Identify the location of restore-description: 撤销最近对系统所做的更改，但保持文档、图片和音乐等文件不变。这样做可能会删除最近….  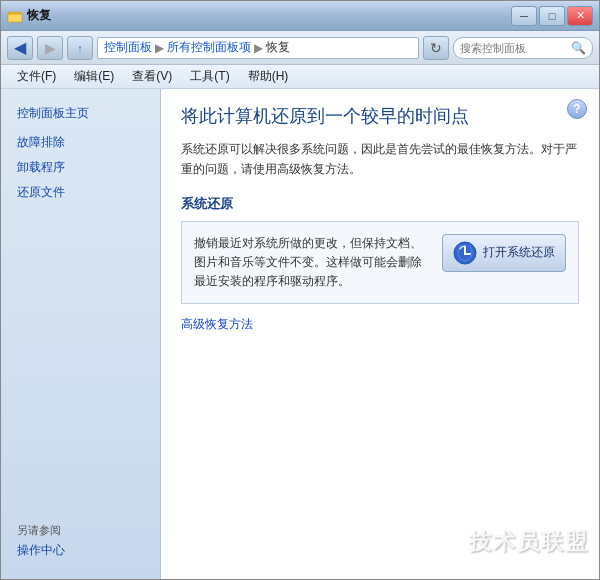
(313, 263).